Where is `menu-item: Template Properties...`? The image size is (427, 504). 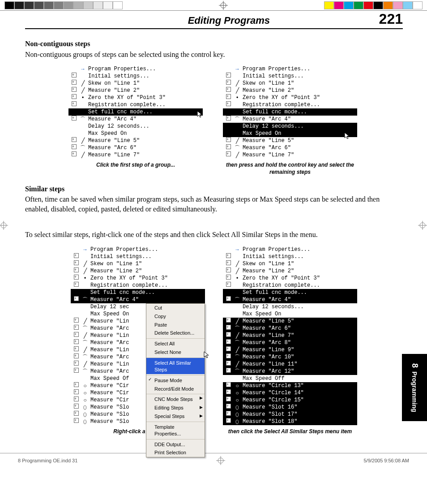
menu-item: Template Properties... is located at coordinates (175, 430).